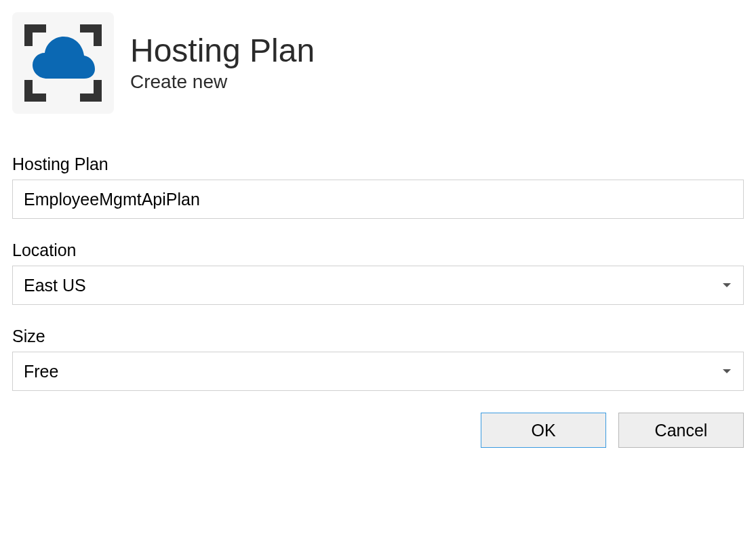 Image resolution: width=756 pixels, height=542 pixels. I want to click on size-select: Free, so click(378, 371).